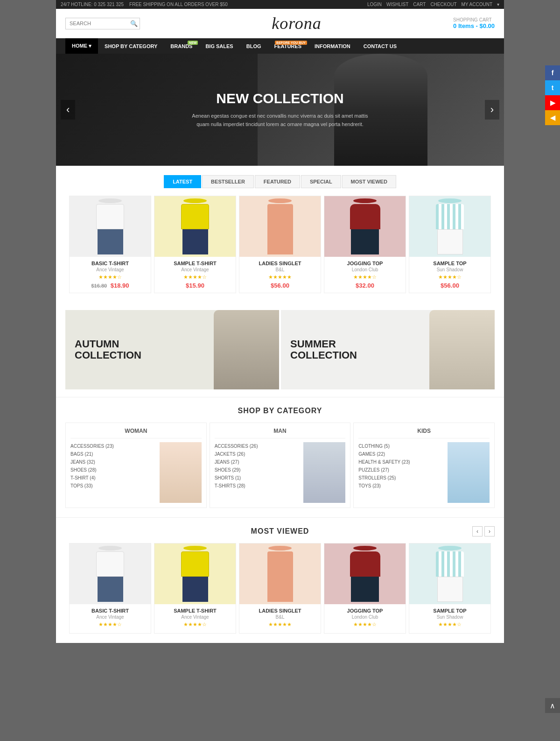 Image resolution: width=560 pixels, height=741 pixels. I want to click on woman-inner: ACCESSORIES (23) BAGS (21) JEANS (32) SH…, so click(136, 473).